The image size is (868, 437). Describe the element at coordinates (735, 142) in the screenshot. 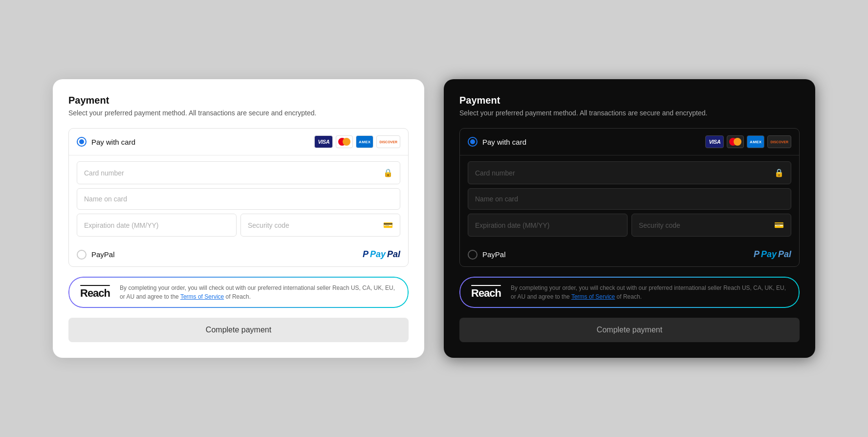

I see `mc-circles-dark` at that location.